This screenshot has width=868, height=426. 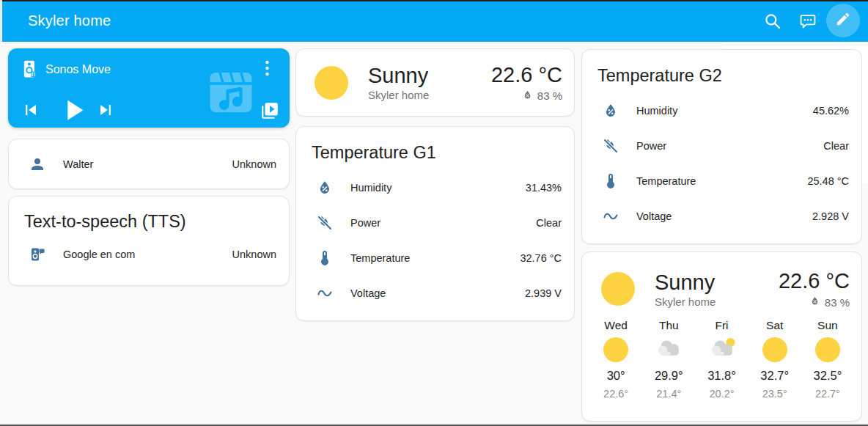 I want to click on sensor-card-title: Temperature G1, so click(x=435, y=147).